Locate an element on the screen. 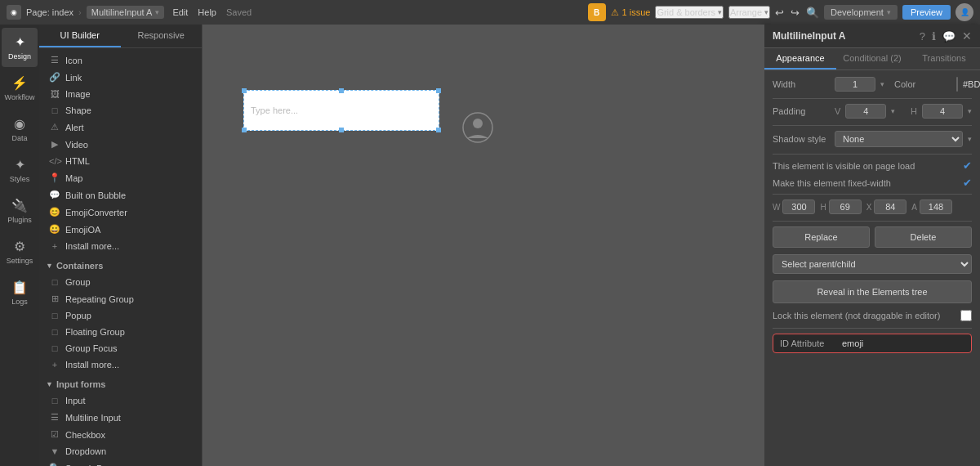  visible-check-icon: ✔ is located at coordinates (967, 165).